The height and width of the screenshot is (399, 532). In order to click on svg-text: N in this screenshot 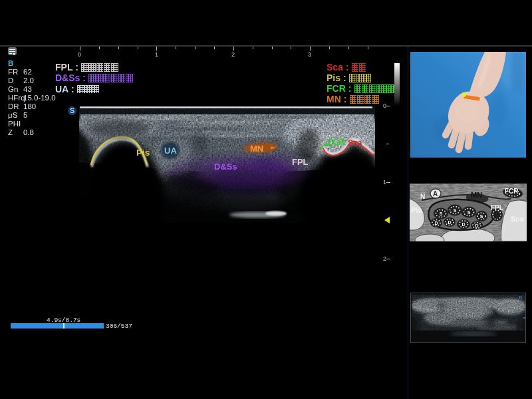, I will do `click(423, 197)`.